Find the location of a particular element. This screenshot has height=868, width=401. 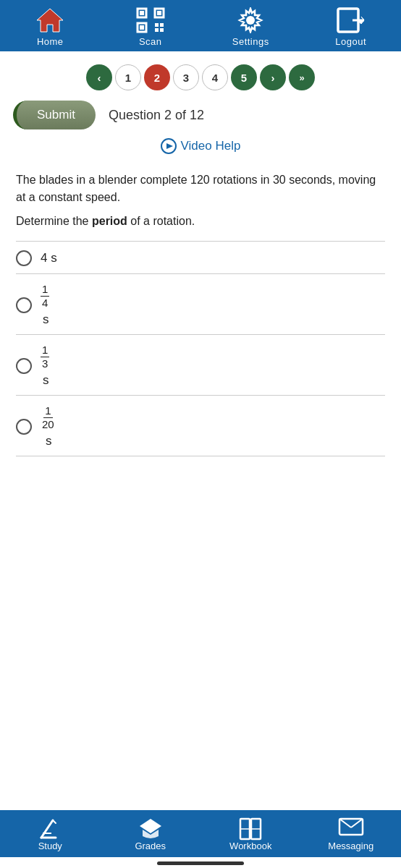

fraction-c: 1 3 is located at coordinates (45, 357).